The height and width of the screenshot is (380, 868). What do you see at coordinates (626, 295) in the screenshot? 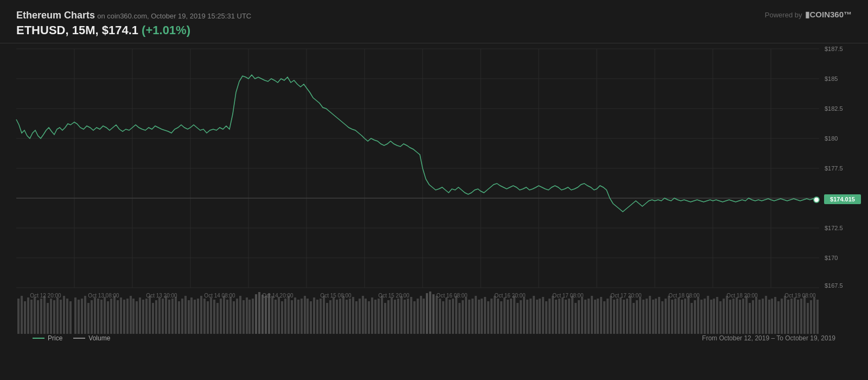
I see `svg-text: Oct 17 20:00` at bounding box center [626, 295].